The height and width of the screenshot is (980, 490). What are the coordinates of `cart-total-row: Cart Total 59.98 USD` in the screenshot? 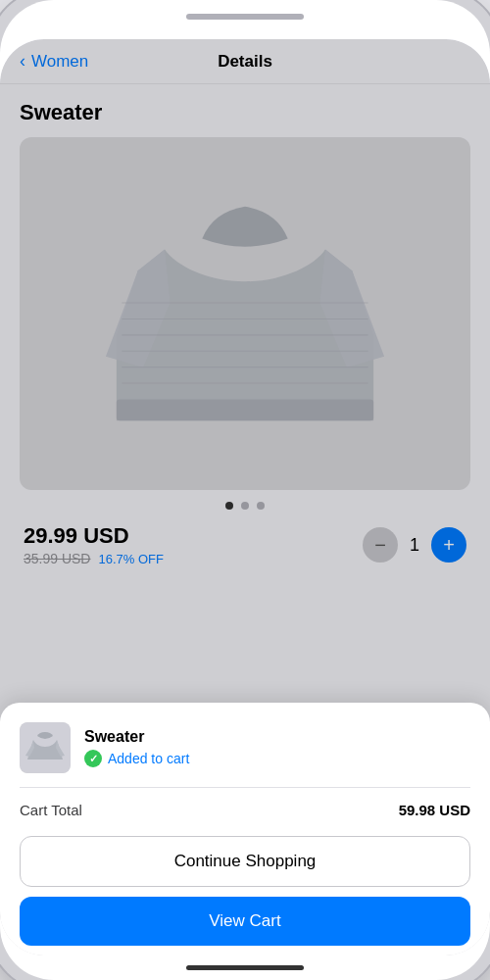 It's located at (245, 809).